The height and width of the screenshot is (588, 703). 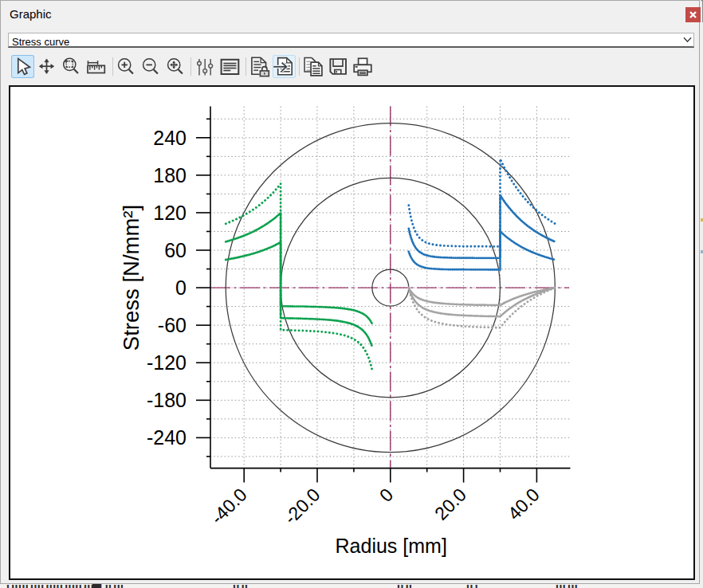 I want to click on y-tick-label: -180, so click(x=167, y=400).